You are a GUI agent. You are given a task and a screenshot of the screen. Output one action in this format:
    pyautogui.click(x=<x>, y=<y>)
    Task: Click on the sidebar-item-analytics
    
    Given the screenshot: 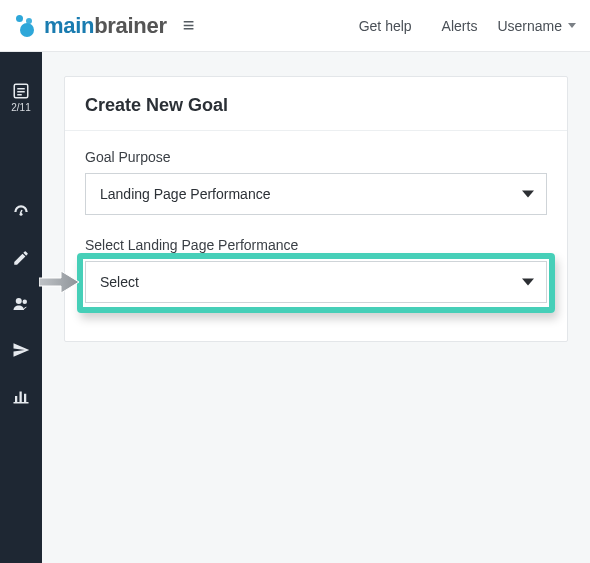 What is the action you would take?
    pyautogui.click(x=21, y=396)
    